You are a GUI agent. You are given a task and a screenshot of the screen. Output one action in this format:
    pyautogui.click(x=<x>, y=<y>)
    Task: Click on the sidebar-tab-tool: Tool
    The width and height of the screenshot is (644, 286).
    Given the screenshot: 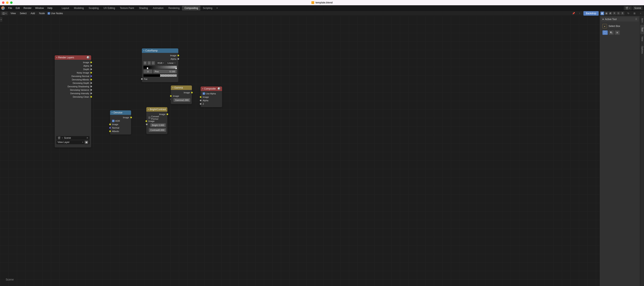 What is the action you would take?
    pyautogui.click(x=642, y=29)
    